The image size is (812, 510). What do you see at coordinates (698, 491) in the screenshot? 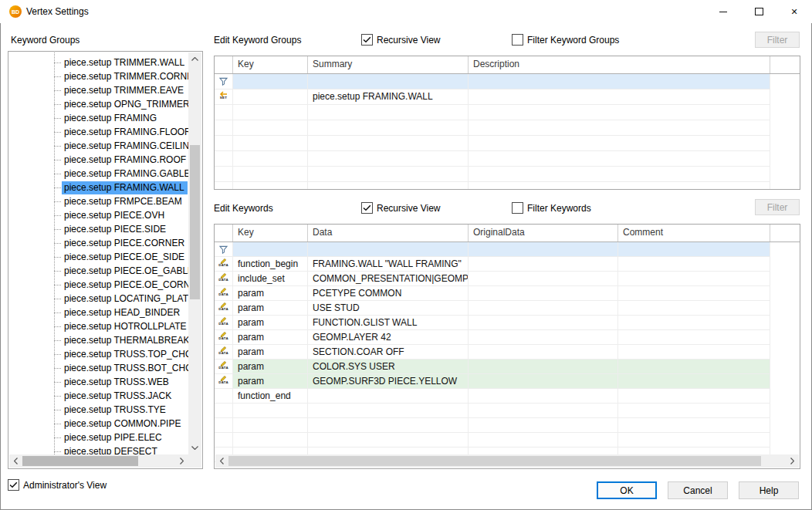
I see `cancel-button: Cancel` at bounding box center [698, 491].